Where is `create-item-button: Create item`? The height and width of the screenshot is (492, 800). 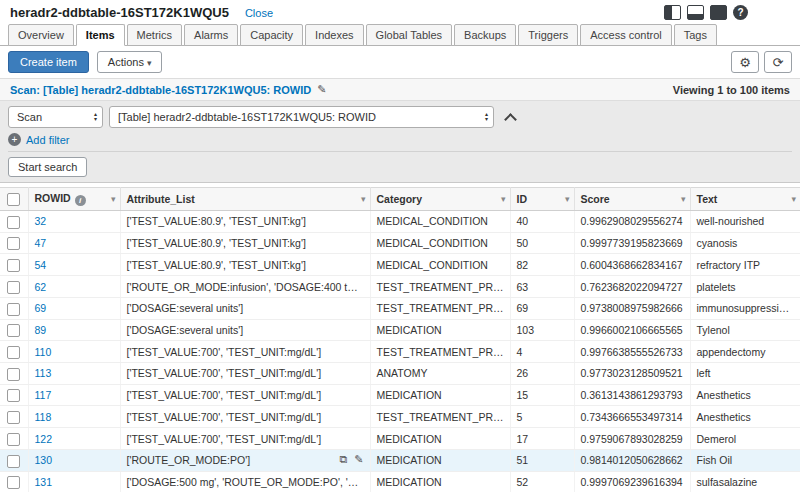
create-item-button: Create item is located at coordinates (48, 62).